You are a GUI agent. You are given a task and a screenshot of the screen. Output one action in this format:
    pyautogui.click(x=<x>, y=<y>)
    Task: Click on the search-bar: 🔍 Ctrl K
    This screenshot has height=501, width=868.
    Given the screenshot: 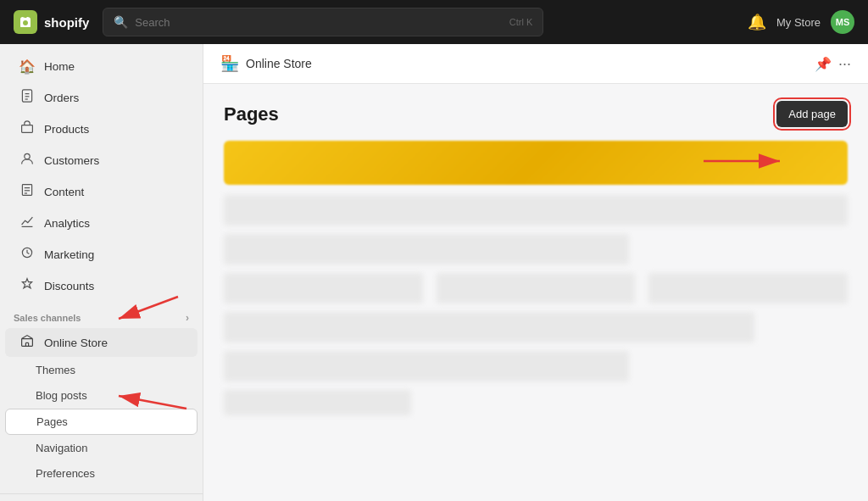 What is the action you would take?
    pyautogui.click(x=323, y=22)
    